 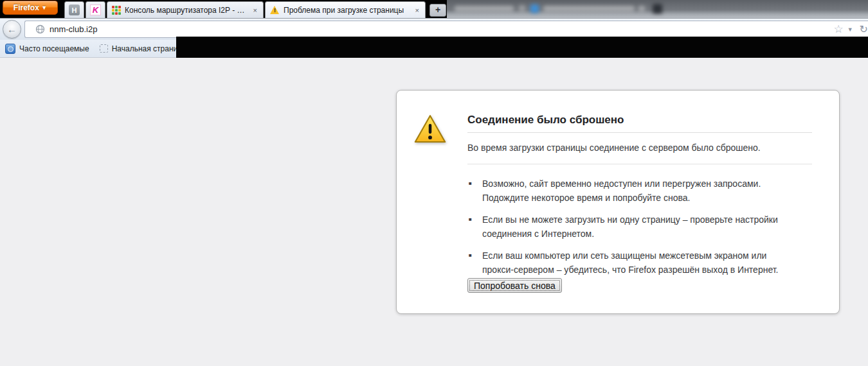 What do you see at coordinates (48, 49) in the screenshot?
I see `bookmark-frequently-visited: Часто посещаемые` at bounding box center [48, 49].